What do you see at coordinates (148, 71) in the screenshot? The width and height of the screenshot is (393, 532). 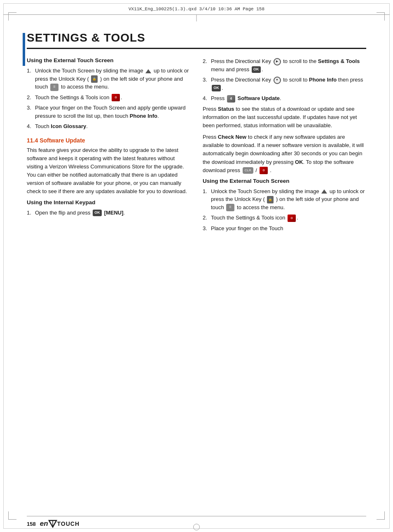 I see `up-arrow-icon` at bounding box center [148, 71].